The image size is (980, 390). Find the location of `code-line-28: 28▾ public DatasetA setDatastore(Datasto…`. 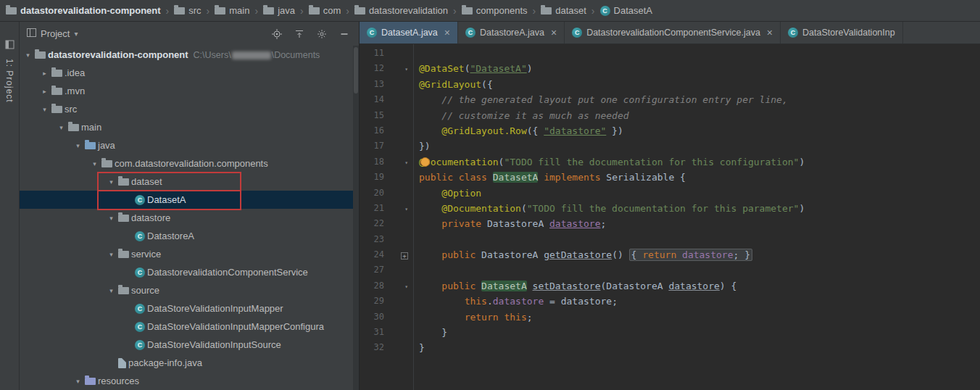

code-line-28: 28▾ public DatasetA setDatastore(Datasto… is located at coordinates (670, 286).